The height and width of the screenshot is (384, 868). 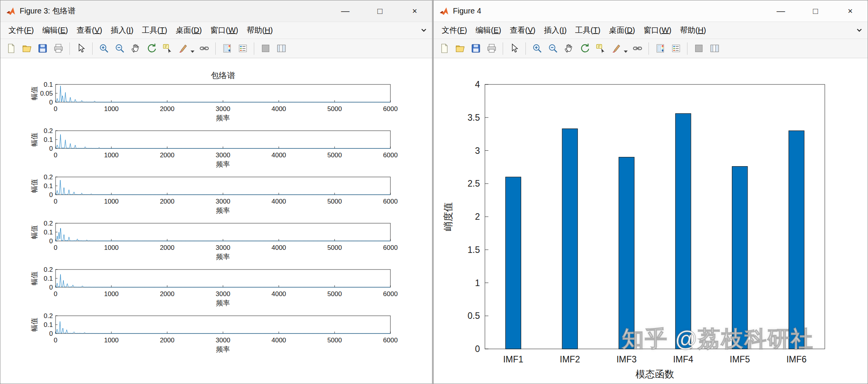 I want to click on hide-plot-tools-icon, so click(x=265, y=49).